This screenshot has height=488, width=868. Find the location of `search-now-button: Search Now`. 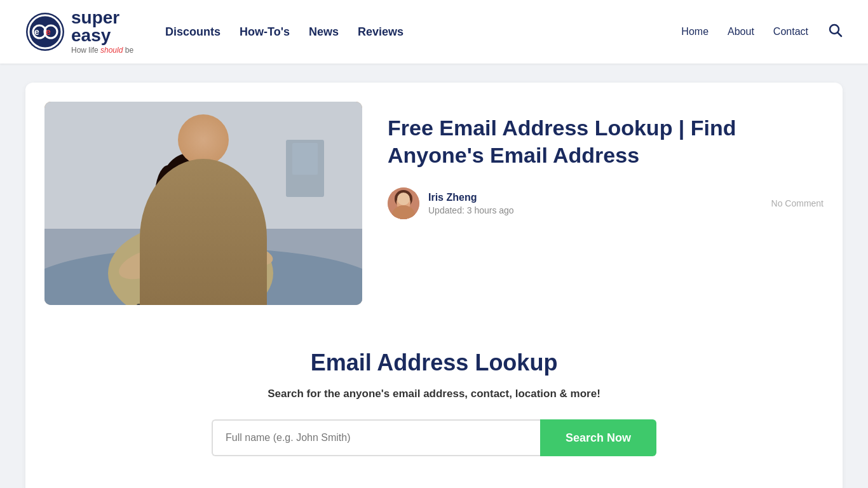

search-now-button: Search Now is located at coordinates (599, 438).